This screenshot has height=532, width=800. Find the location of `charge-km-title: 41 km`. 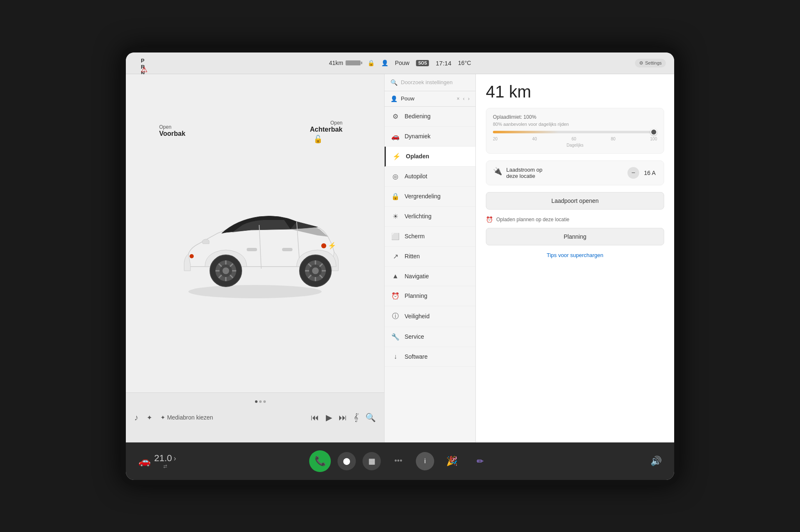

charge-km-title: 41 km is located at coordinates (575, 92).